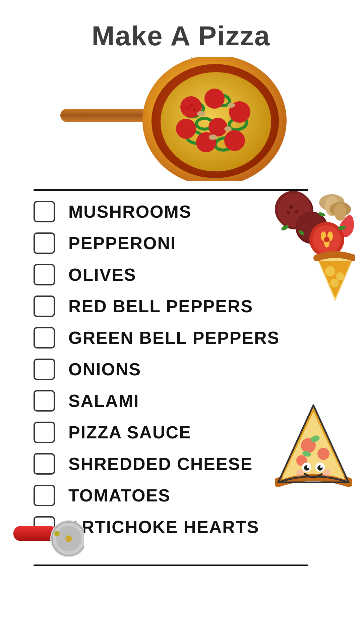 The width and height of the screenshot is (362, 644). What do you see at coordinates (44, 401) in the screenshot?
I see `checkbox-salami` at bounding box center [44, 401].